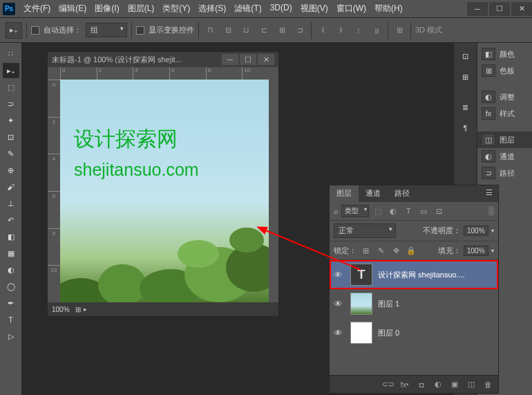 The height and width of the screenshot is (395, 532). I want to click on auto-select-dropdown: 组, so click(106, 30).